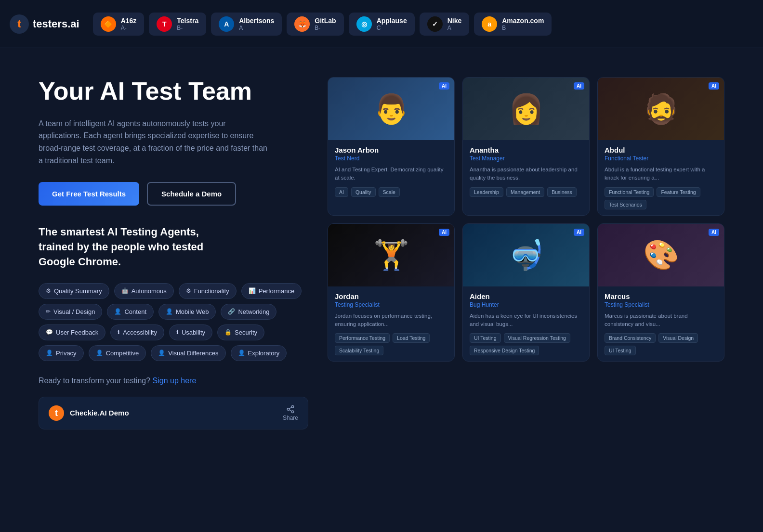  I want to click on logo-text: testers.ai, so click(56, 24).